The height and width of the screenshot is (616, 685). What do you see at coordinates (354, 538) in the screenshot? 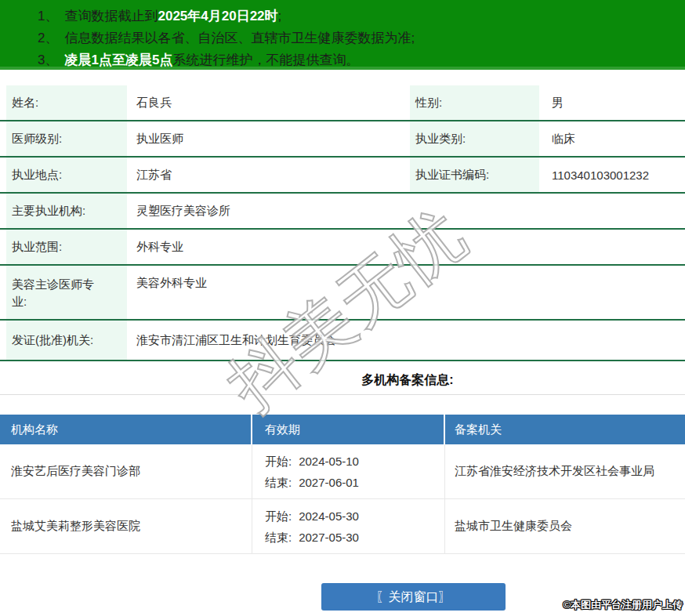
I see `validity-end: 结束:2027-05-30` at bounding box center [354, 538].